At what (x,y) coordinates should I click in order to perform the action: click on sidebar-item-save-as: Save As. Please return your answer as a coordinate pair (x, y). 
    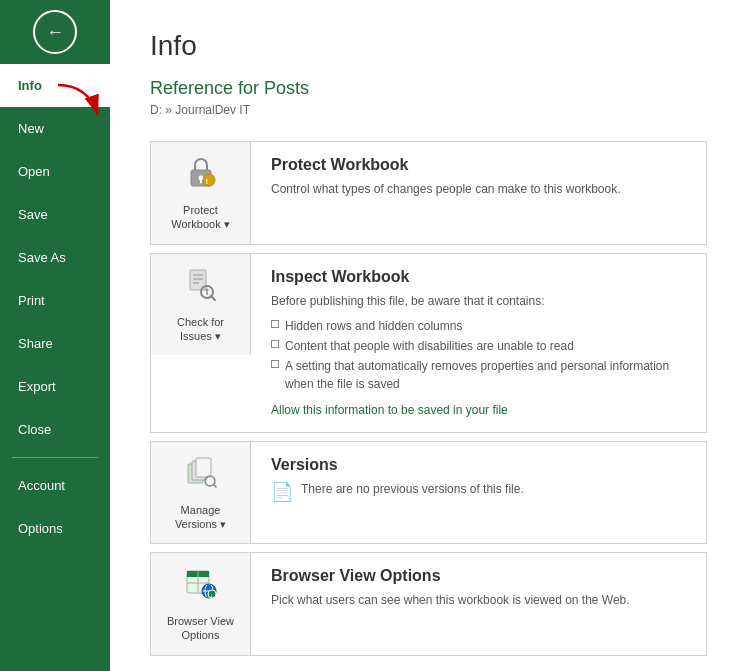
    Looking at the image, I should click on (55, 258).